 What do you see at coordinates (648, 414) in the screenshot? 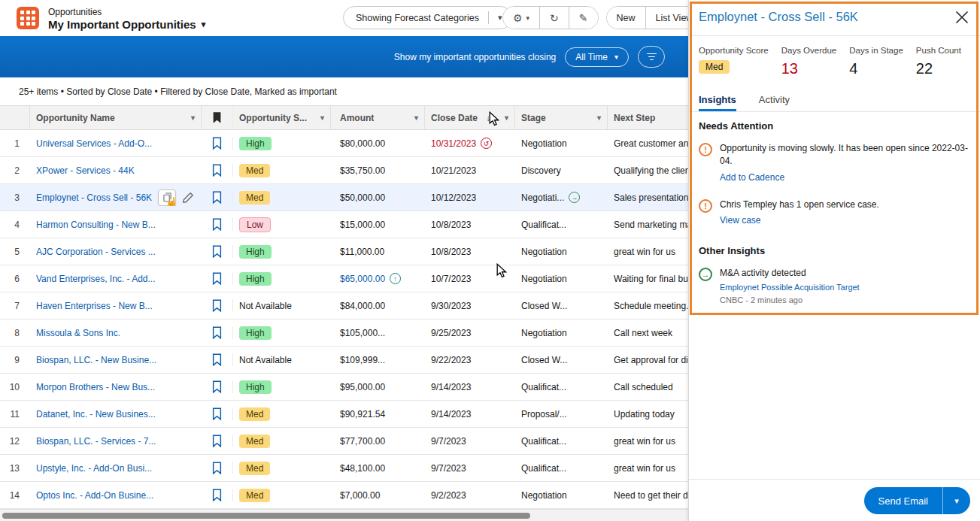
I see `next-step: Updating today` at bounding box center [648, 414].